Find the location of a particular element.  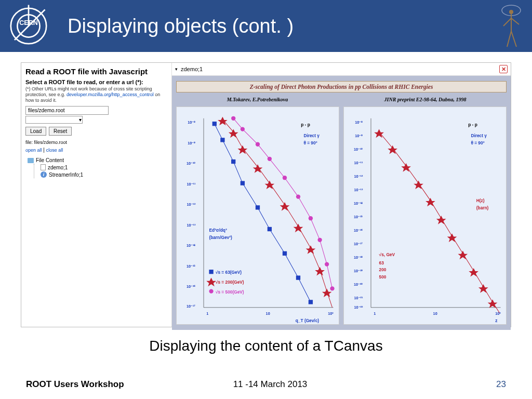

svg-text: 10⁻¹⁹ is located at coordinates (358, 271).